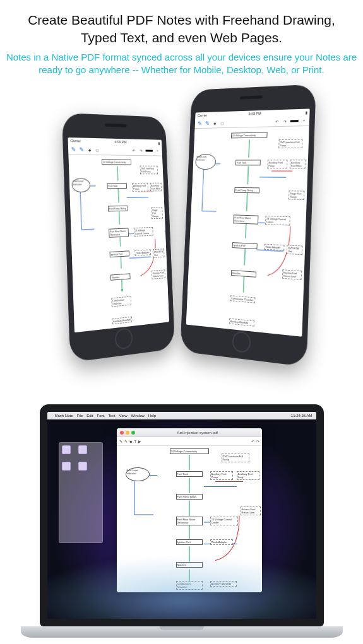 Image resolution: width=363 pixels, height=644 pixels. I want to click on menu-text: Text, so click(112, 416).